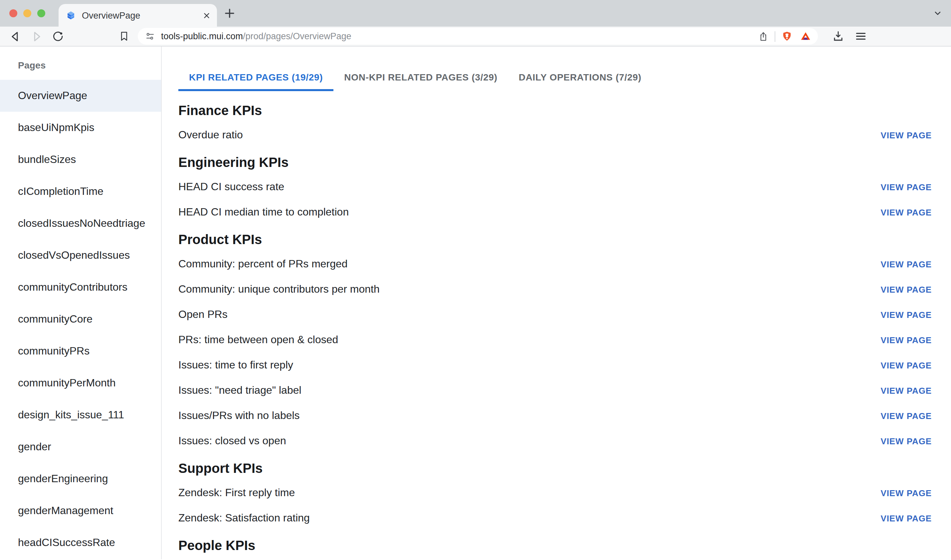 Image resolution: width=951 pixels, height=560 pixels. What do you see at coordinates (81, 383) in the screenshot?
I see `sidebar-item-communitypermonth: communityPerMonth` at bounding box center [81, 383].